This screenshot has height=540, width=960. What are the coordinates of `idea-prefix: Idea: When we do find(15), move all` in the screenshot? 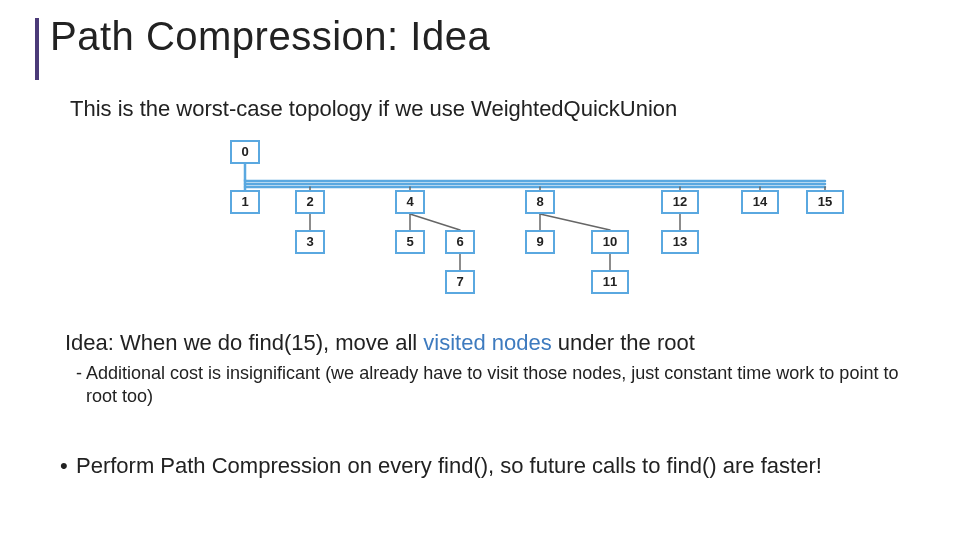 It's located at (244, 342).